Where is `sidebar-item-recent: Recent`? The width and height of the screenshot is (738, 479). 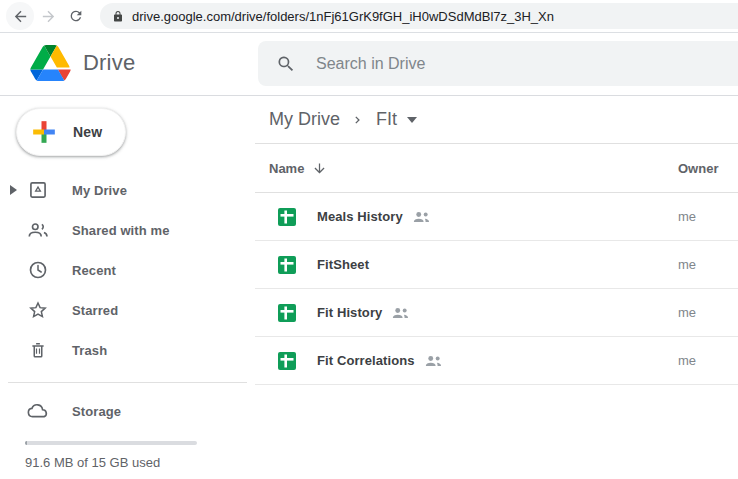 sidebar-item-recent: Recent is located at coordinates (128, 270).